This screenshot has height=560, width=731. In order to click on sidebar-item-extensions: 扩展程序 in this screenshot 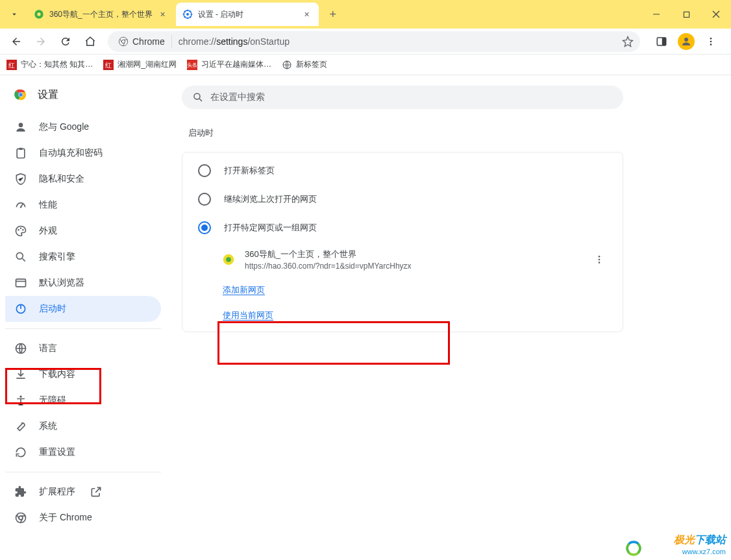, I will do `click(83, 492)`.